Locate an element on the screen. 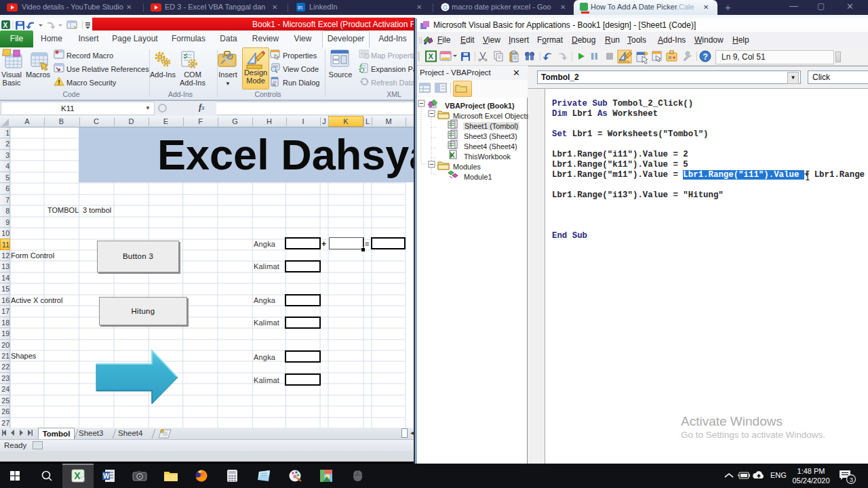 The height and width of the screenshot is (488, 868). svg-text: W is located at coordinates (106, 476).